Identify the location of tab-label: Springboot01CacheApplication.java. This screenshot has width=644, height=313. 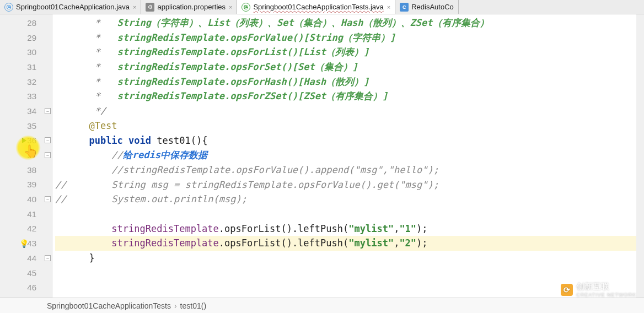
(73, 7).